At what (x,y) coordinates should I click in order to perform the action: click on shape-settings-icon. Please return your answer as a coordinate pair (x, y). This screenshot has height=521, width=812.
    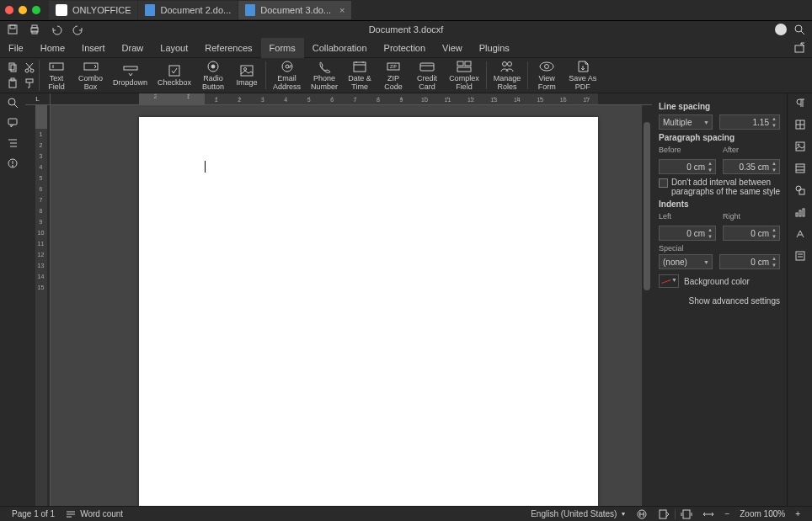
    Looking at the image, I should click on (800, 190).